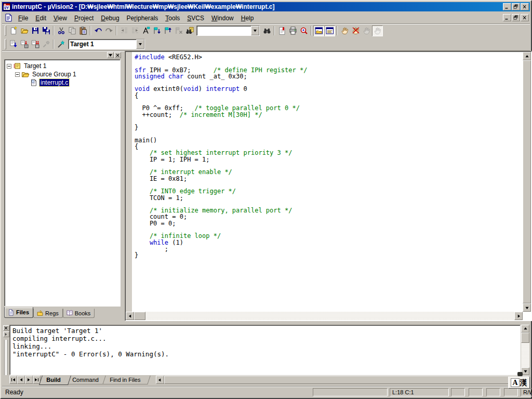  I want to click on mdi-restore-button, so click(516, 18).